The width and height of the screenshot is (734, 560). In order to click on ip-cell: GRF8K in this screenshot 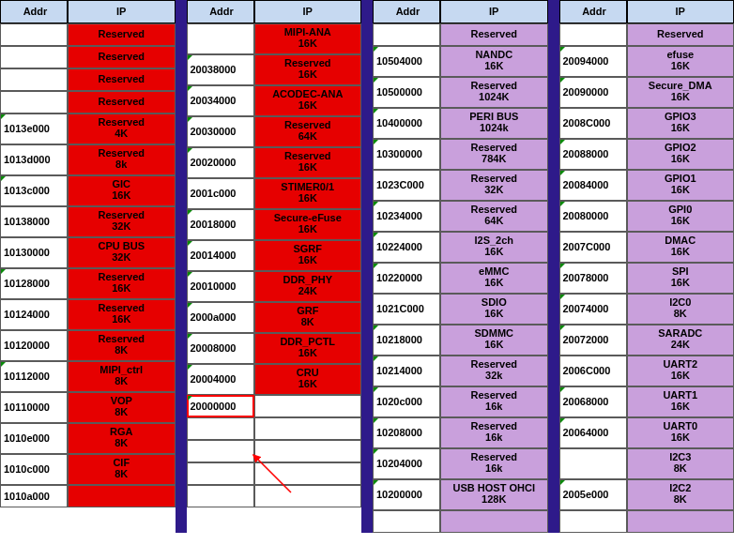, I will do `click(308, 317)`.